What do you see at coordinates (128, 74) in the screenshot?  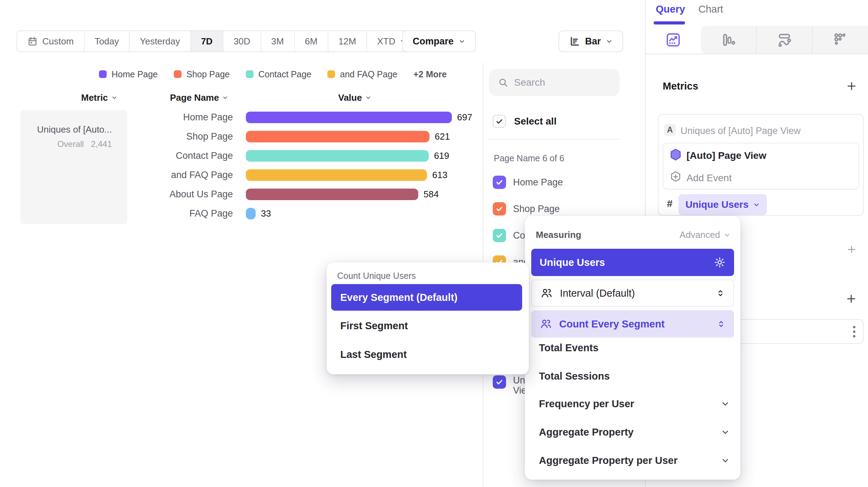 I see `legend-item: Home Page` at bounding box center [128, 74].